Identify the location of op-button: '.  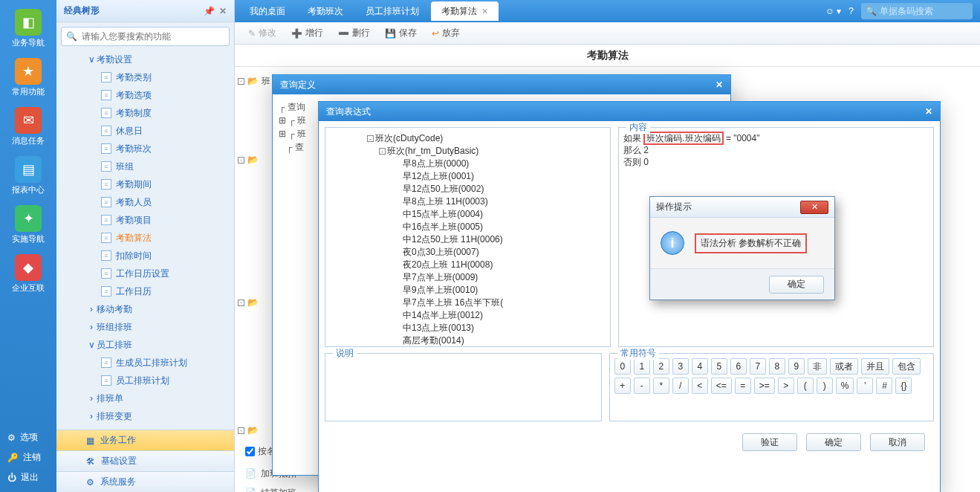
(865, 386).